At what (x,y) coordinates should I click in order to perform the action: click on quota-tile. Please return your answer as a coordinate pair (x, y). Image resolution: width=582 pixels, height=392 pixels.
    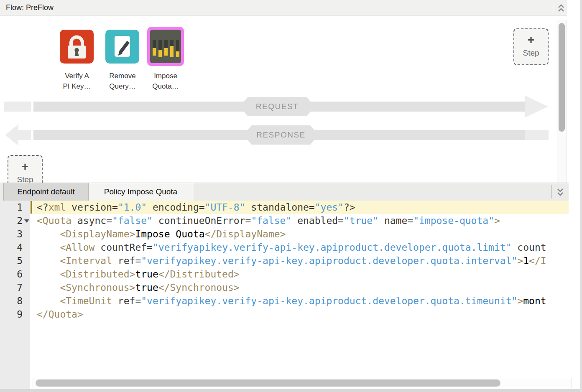
    Looking at the image, I should click on (166, 46).